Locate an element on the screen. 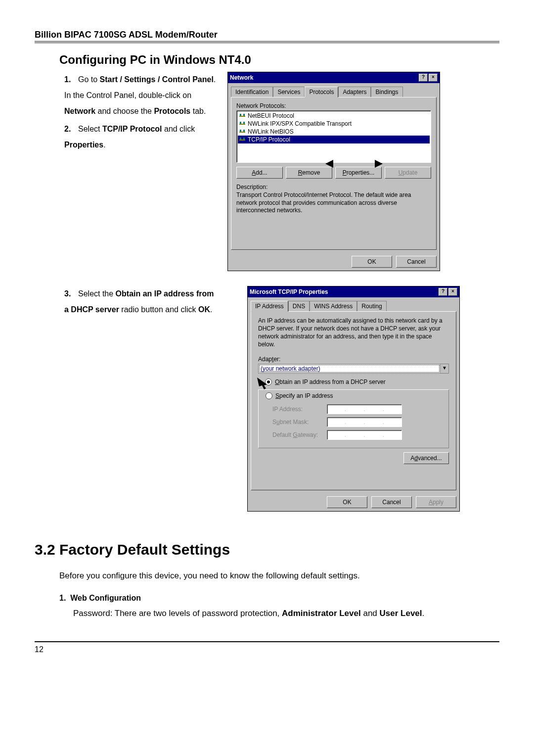 The height and width of the screenshot is (756, 534). password-text: Password: There are two levels of passwo… is located at coordinates (286, 614).